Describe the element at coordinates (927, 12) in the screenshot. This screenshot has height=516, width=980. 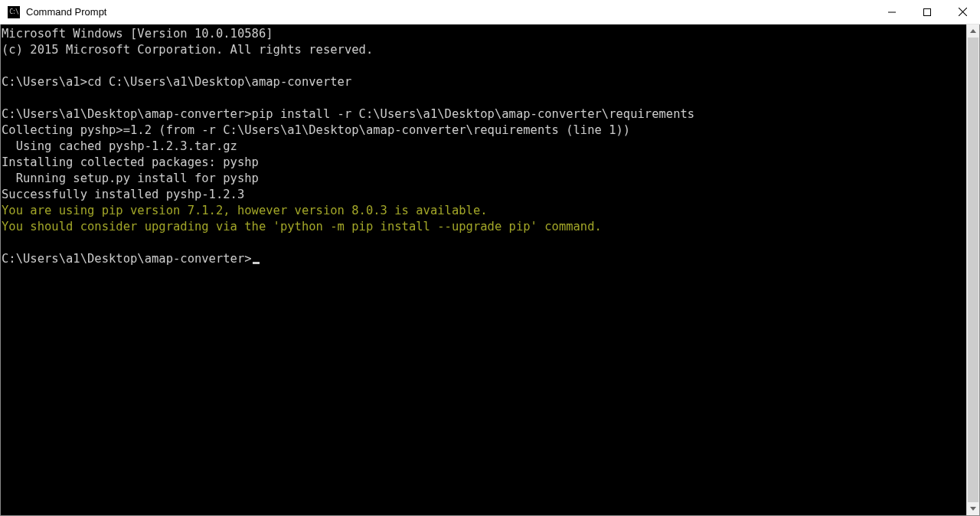
I see `window-controls` at that location.